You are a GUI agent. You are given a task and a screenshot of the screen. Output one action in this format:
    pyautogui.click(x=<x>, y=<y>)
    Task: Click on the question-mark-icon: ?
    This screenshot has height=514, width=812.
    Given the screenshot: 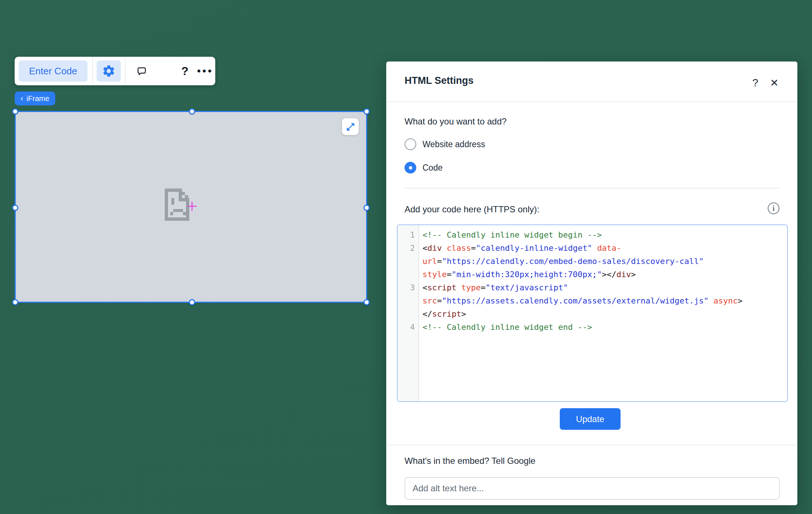 What is the action you would take?
    pyautogui.click(x=185, y=71)
    